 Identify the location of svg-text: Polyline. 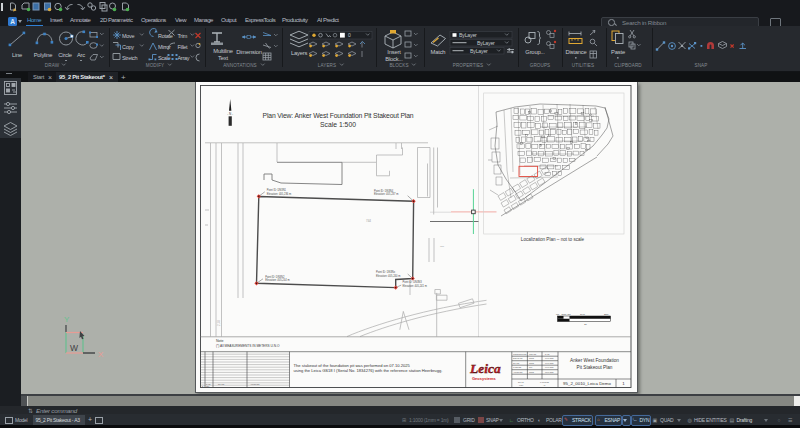
(44, 55).